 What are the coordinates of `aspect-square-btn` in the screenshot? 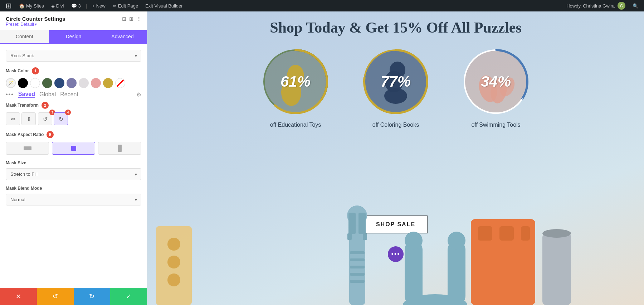 It's located at (74, 148).